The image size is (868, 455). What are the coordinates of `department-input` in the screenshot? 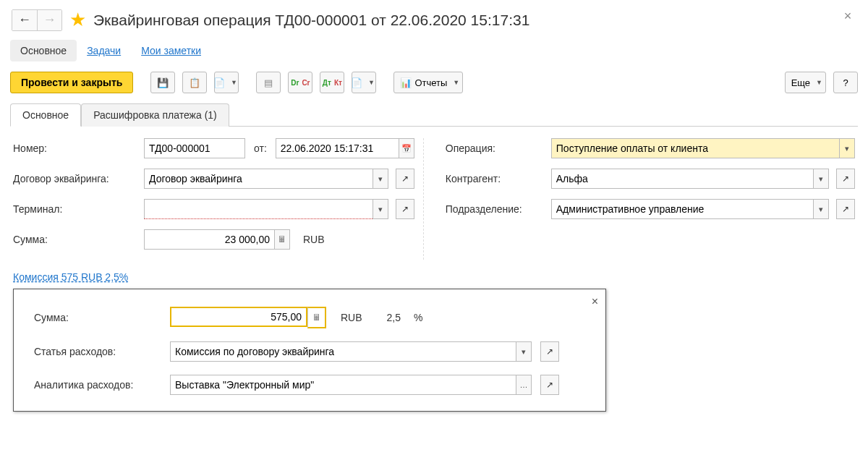 It's located at (682, 209).